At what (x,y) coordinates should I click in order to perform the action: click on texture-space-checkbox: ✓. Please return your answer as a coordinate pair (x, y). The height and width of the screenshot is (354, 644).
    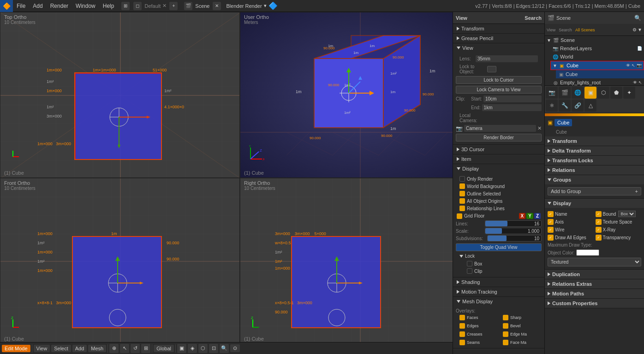
    Looking at the image, I should click on (599, 222).